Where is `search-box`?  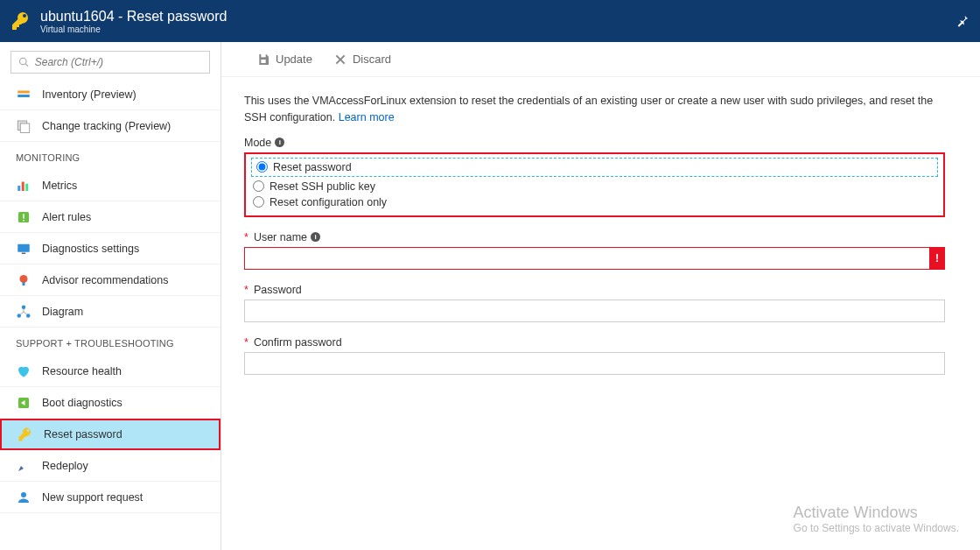 search-box is located at coordinates (110, 62).